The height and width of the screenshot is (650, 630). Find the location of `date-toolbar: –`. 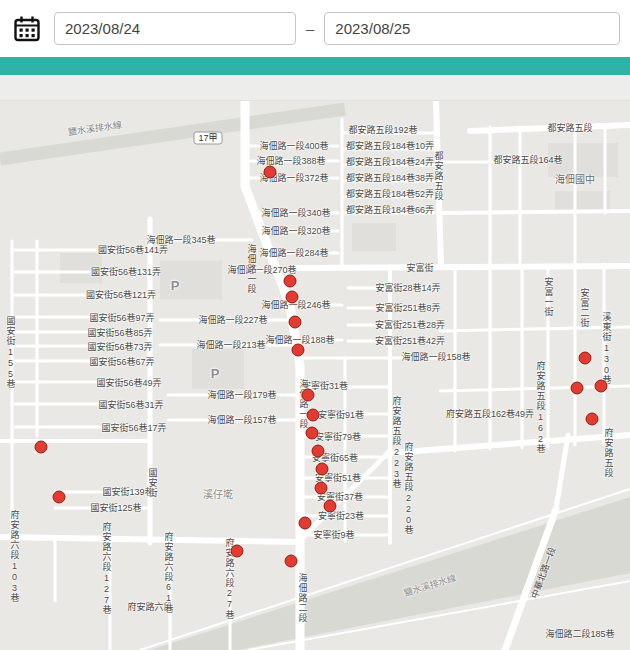

date-toolbar: – is located at coordinates (315, 28).